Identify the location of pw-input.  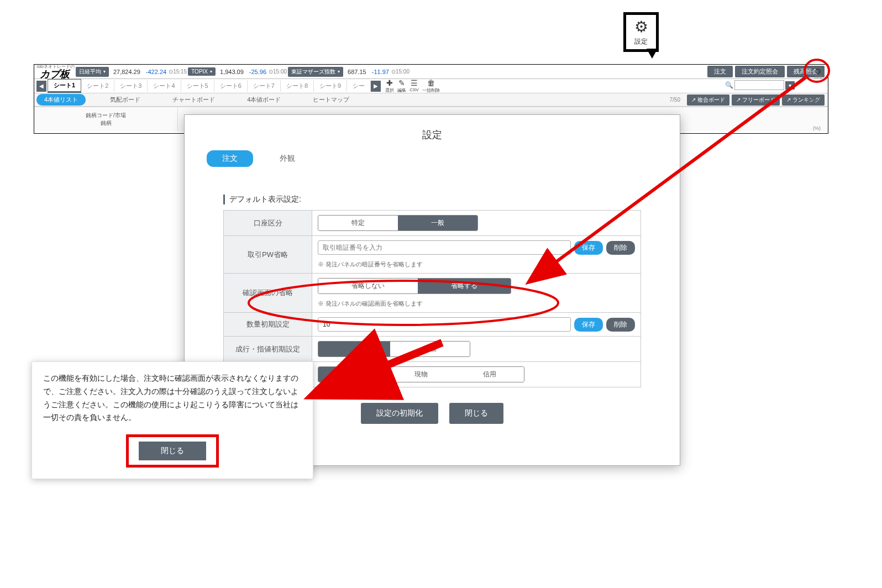
(444, 248).